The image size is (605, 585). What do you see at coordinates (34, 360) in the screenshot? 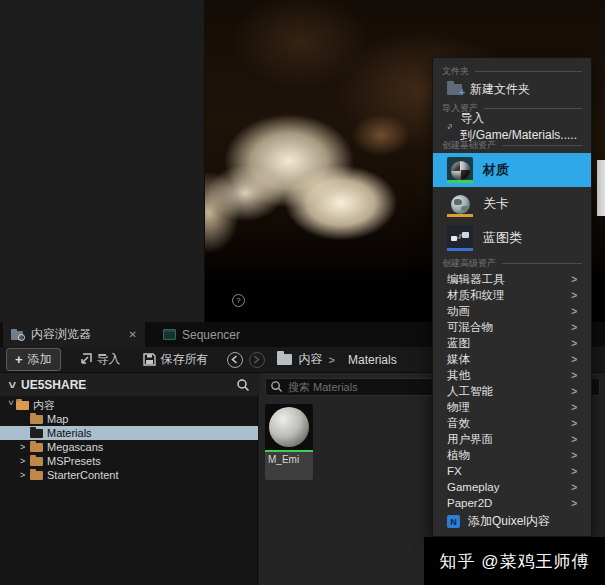
I see `add-button: + 添加` at bounding box center [34, 360].